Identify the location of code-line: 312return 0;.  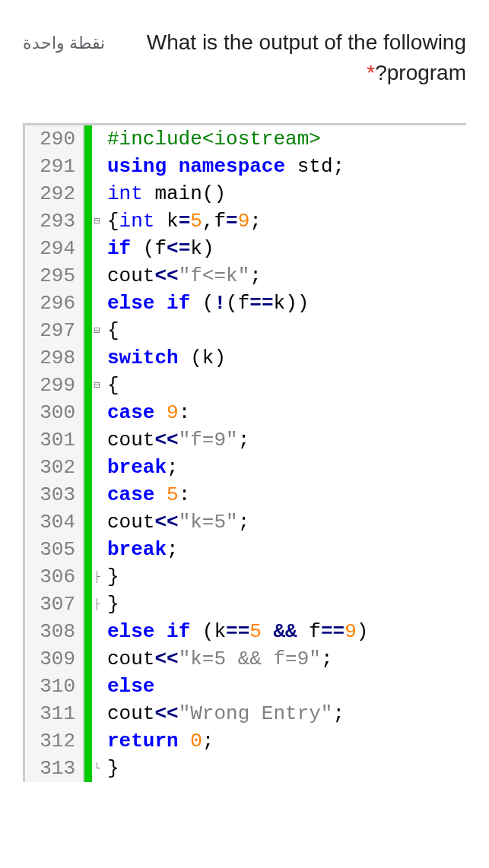
(246, 741).